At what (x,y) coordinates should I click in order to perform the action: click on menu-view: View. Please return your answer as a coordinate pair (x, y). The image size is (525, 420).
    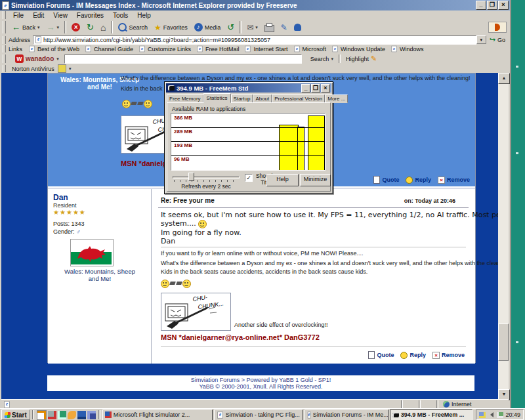
    Looking at the image, I should click on (60, 16).